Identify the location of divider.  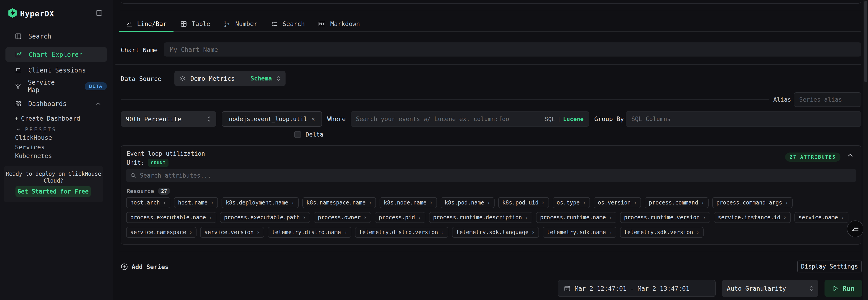
(491, 10).